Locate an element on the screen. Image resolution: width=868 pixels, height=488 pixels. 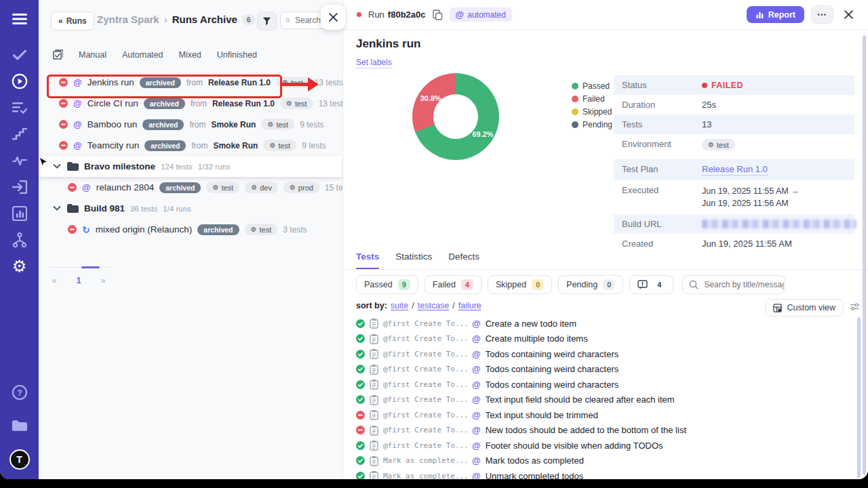
passed-status-icon is located at coordinates (361, 385).